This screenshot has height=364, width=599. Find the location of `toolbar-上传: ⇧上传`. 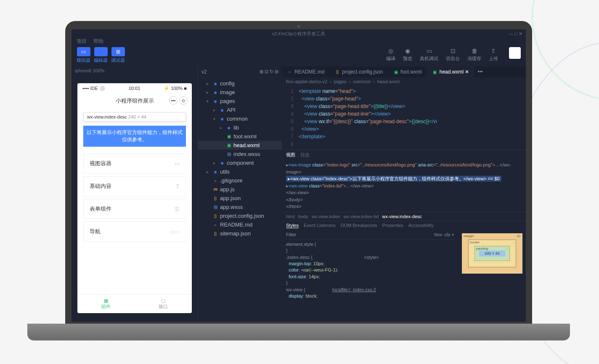

toolbar-上传: ⇧上传 is located at coordinates (493, 56).